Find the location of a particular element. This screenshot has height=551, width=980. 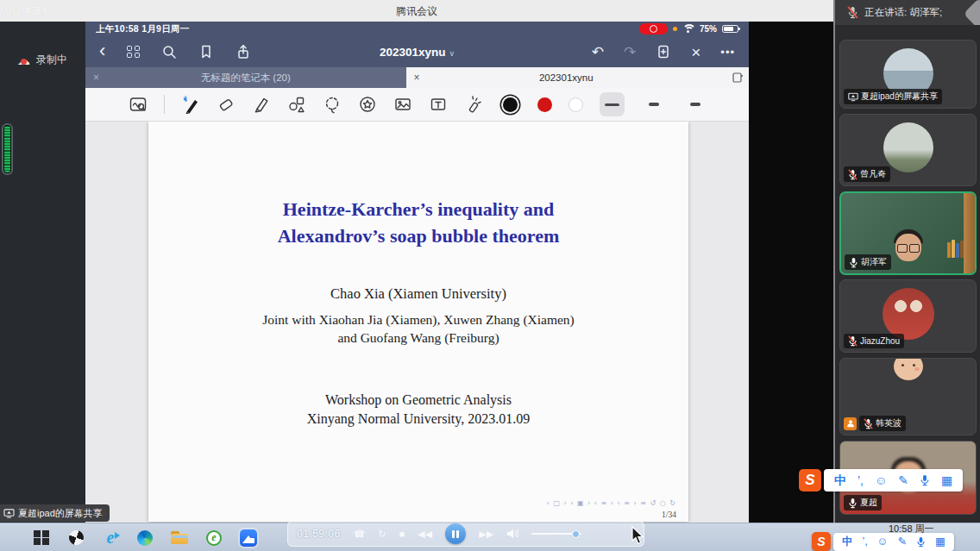

sogou-ime-bar-docked: S 中 ’, ☺ ✎ ▦ is located at coordinates (883, 542).